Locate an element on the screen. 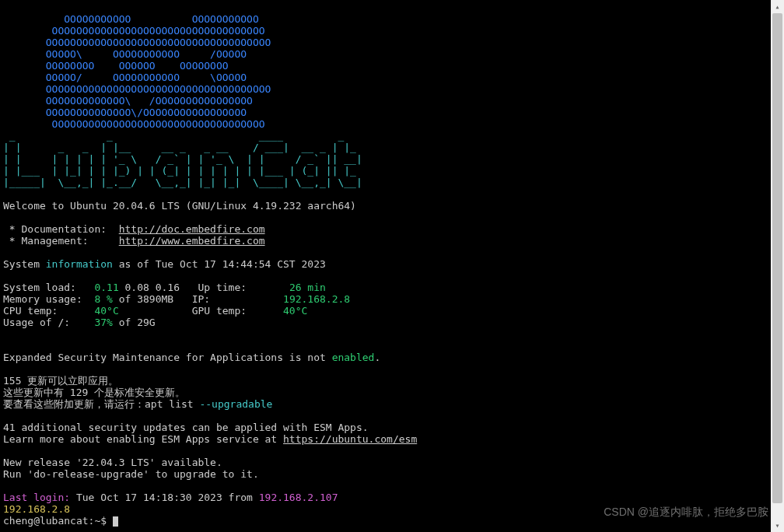 The height and width of the screenshot is (532, 784). sysinfo-pre: System is located at coordinates (25, 264).